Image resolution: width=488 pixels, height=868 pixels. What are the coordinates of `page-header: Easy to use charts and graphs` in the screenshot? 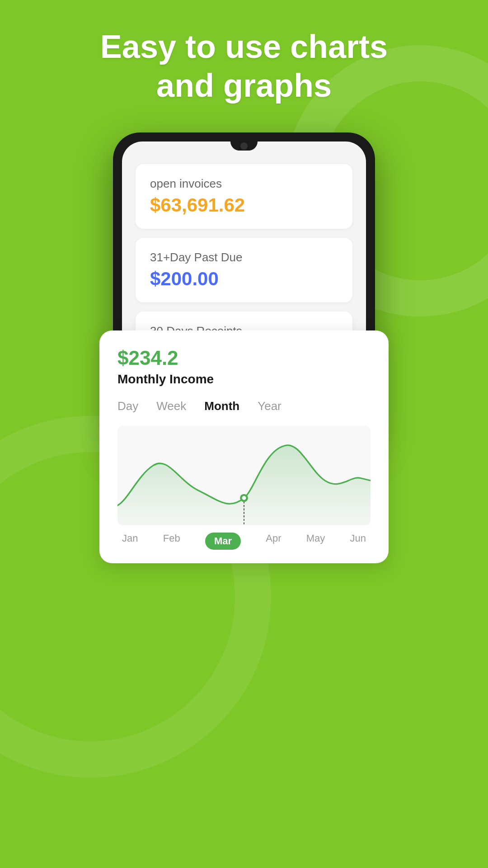 It's located at (244, 61).